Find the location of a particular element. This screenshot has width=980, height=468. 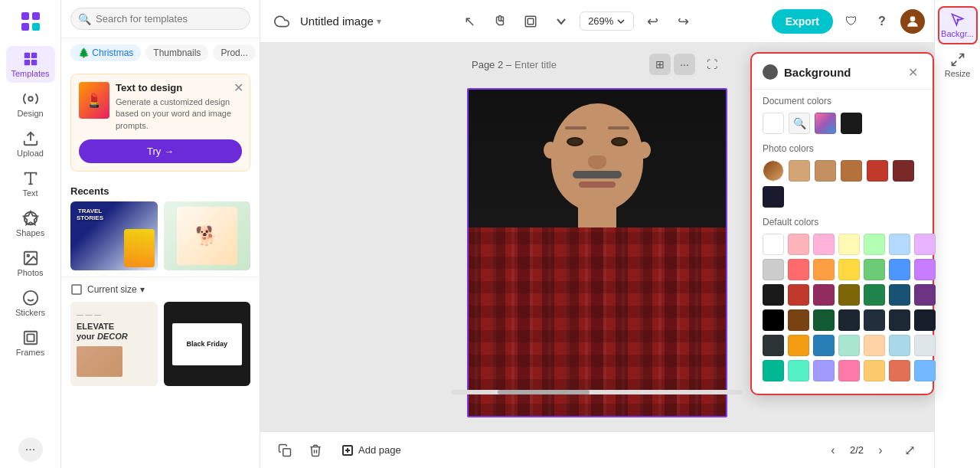

tag-thumbnails: Thumbnails is located at coordinates (177, 53).